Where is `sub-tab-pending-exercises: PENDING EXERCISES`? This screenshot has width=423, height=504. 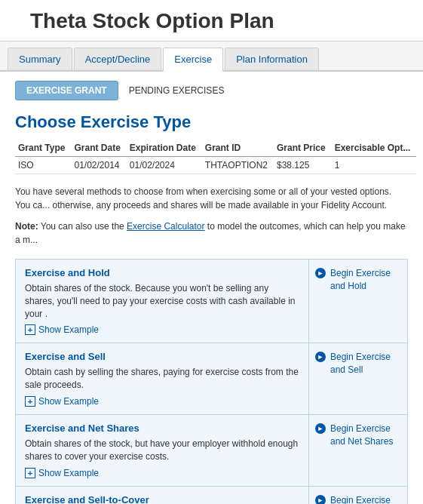
sub-tab-pending-exercises: PENDING EXERCISES is located at coordinates (176, 91).